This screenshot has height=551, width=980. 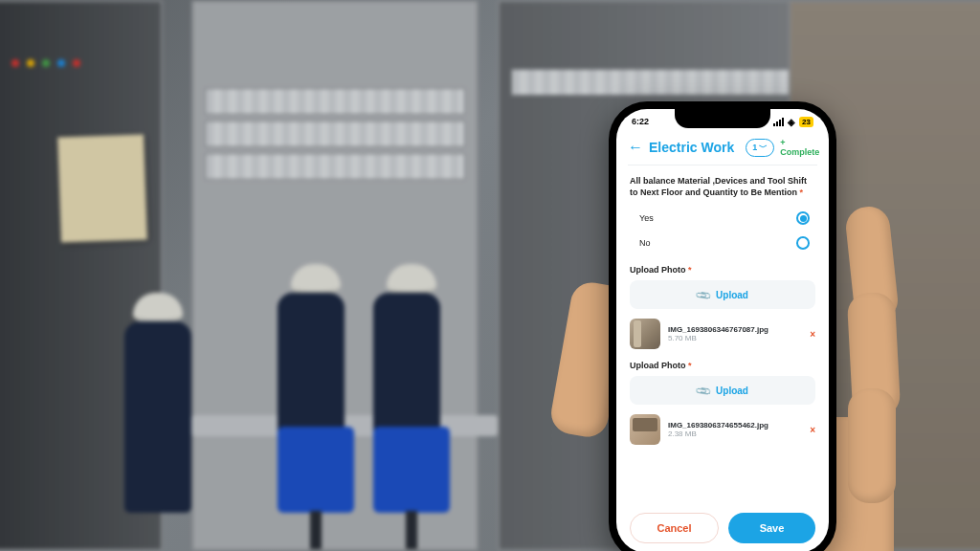 What do you see at coordinates (723, 218) in the screenshot?
I see `radio-option-yes: Yes` at bounding box center [723, 218].